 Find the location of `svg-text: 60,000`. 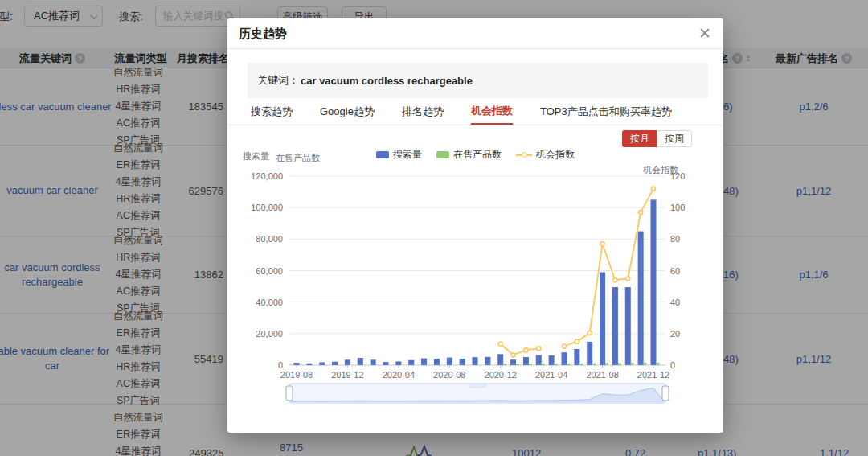

svg-text: 60,000 is located at coordinates (269, 271).